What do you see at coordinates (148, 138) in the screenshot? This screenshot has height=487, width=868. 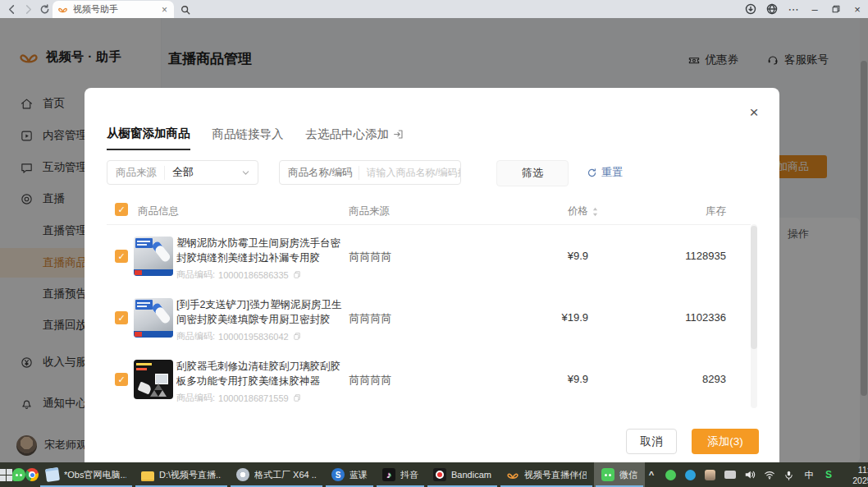 I see `tab-add-from-showcase: 从橱窗添加商品` at bounding box center [148, 138].